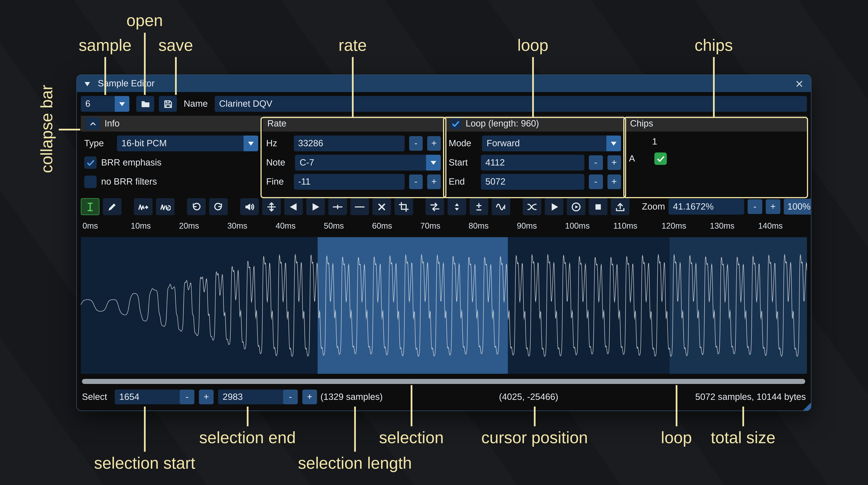  I want to click on resample-button, so click(165, 207).